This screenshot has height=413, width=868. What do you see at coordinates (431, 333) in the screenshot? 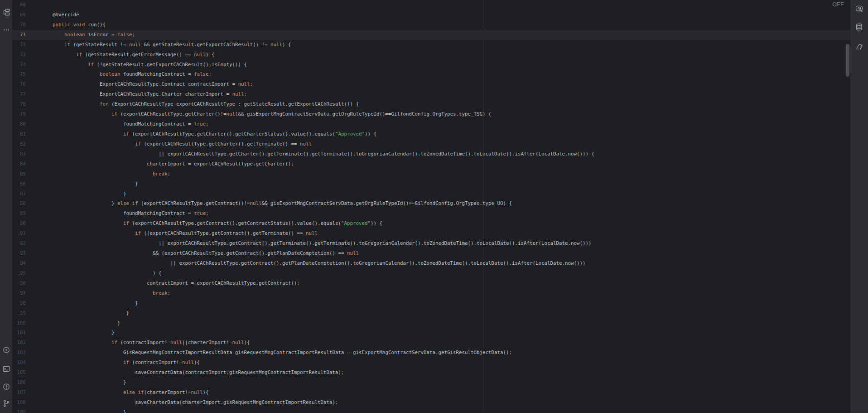
I see `code-line-101: 101 }` at bounding box center [431, 333].